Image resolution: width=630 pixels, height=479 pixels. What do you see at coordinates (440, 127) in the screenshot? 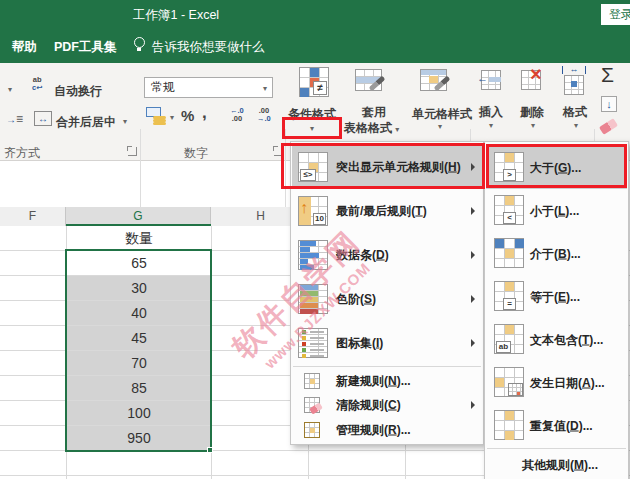
I see `cell-styles-caret-icon: ▾` at bounding box center [440, 127].